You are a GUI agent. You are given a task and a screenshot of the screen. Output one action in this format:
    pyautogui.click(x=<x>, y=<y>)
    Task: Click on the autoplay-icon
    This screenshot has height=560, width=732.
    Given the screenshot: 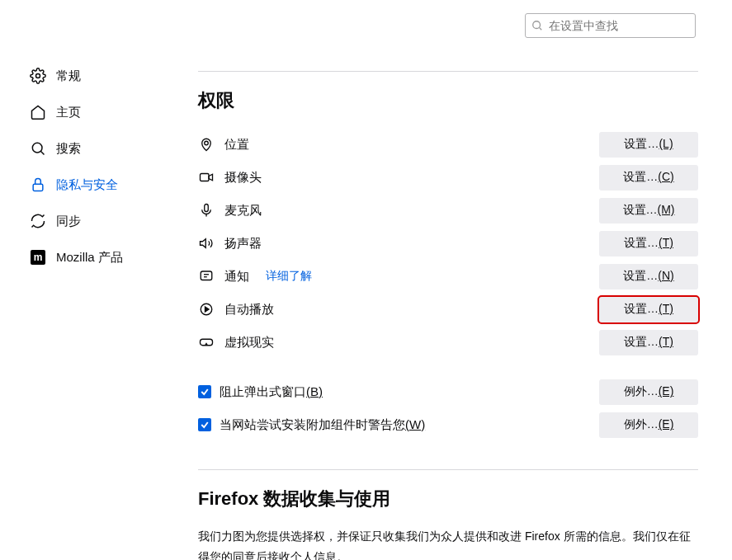 What is the action you would take?
    pyautogui.click(x=206, y=309)
    